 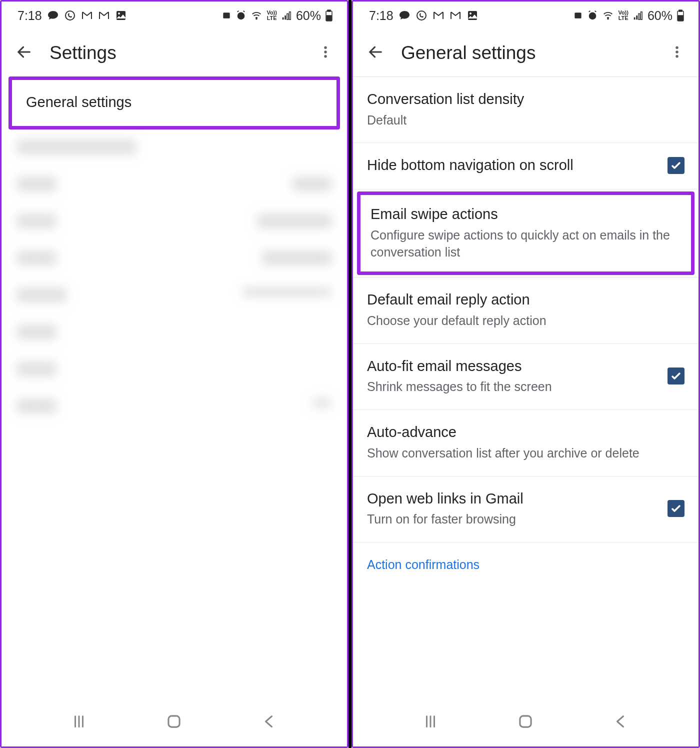 I want to click on volte-icon: Vo))LTE, so click(x=272, y=16).